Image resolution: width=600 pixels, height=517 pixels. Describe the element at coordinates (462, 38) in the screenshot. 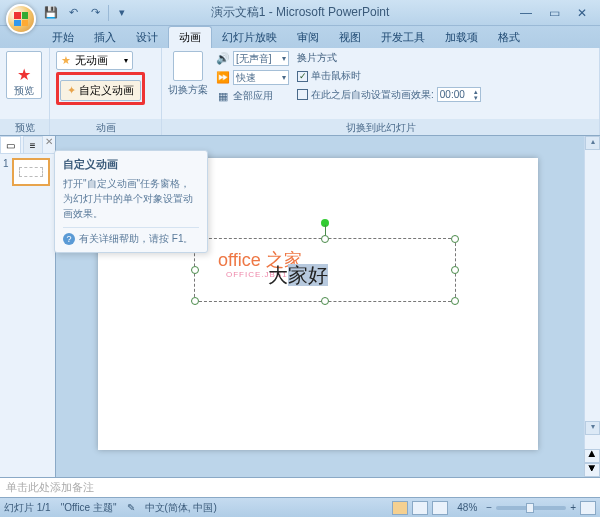

I see `tab-addins: 加载项` at that location.